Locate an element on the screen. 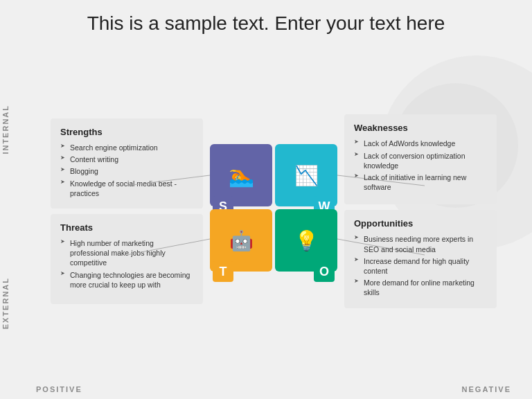  list-item: Changing technologies are becoming more … is located at coordinates (127, 280).